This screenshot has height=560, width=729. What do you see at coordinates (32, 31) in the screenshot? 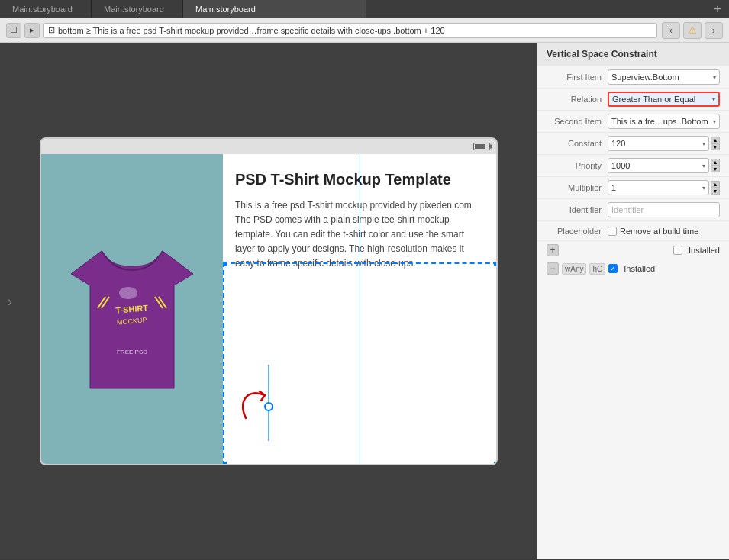
I see `forward-button: ▸` at bounding box center [32, 31].